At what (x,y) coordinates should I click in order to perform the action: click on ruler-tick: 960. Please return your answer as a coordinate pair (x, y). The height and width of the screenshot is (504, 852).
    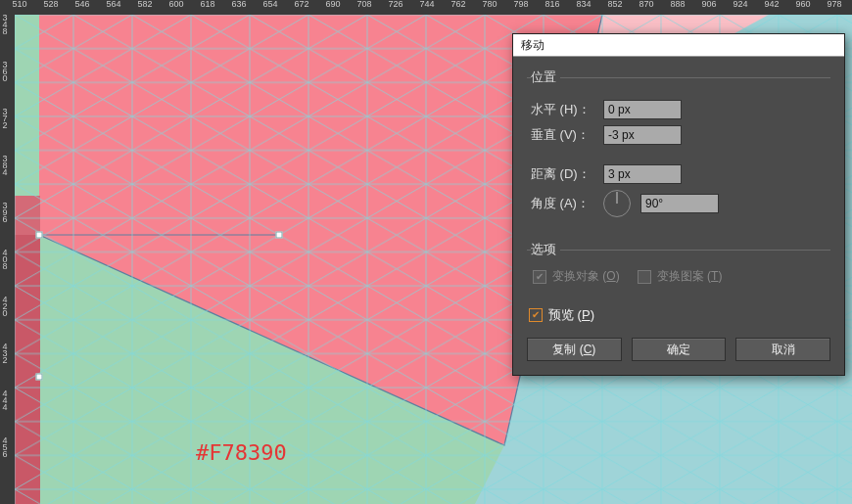
    Looking at the image, I should click on (803, 4).